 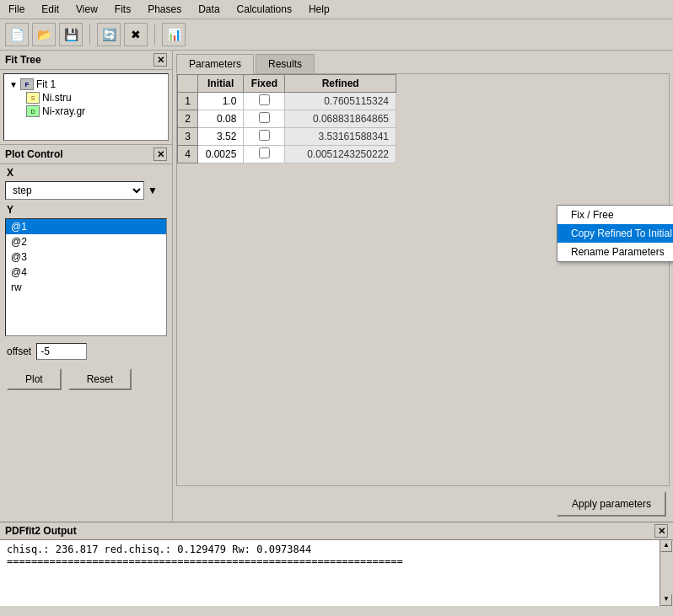 I want to click on tree-item-data: D Ni-xray.gr, so click(x=94, y=111).